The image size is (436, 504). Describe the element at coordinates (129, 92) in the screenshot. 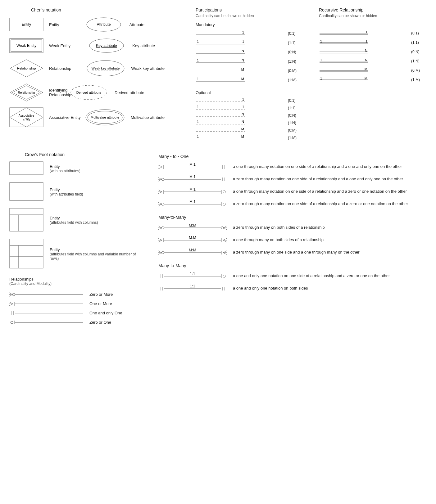

I see `derived-attribute-label: Derived attribute` at that location.